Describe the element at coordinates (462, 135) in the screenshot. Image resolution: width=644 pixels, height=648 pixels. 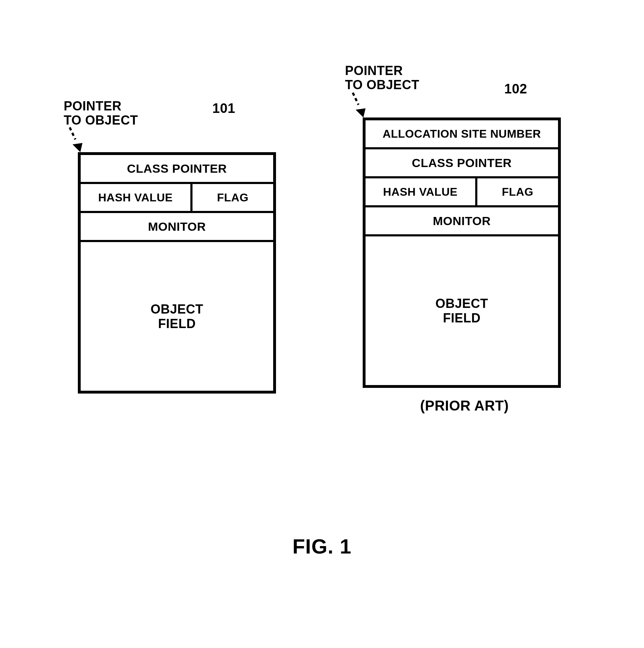
I see `row-allocation-site-number: ALLOCATION SITE NUMBER` at that location.